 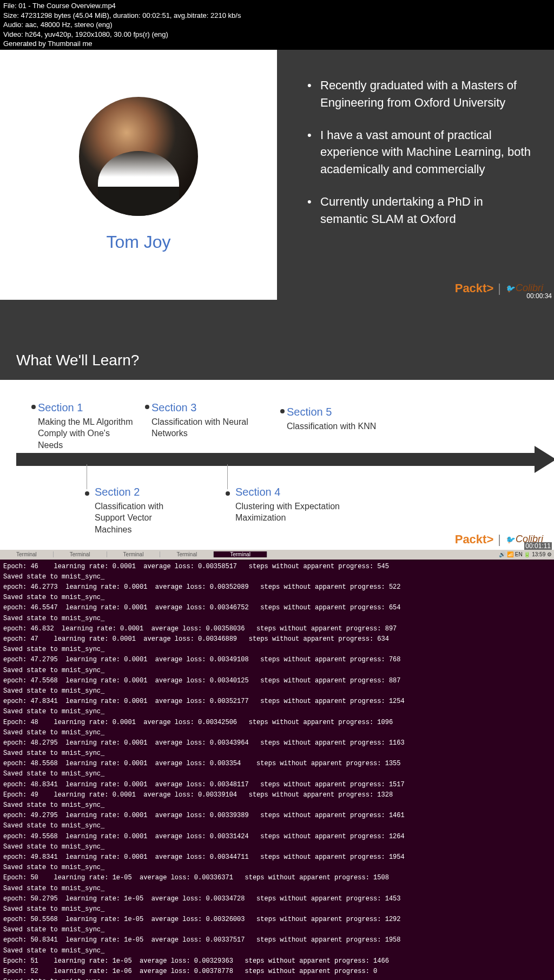 What do you see at coordinates (138, 511) in the screenshot?
I see `timeline-section-2: Section 2 Classification with Support Ve…` at bounding box center [138, 511].